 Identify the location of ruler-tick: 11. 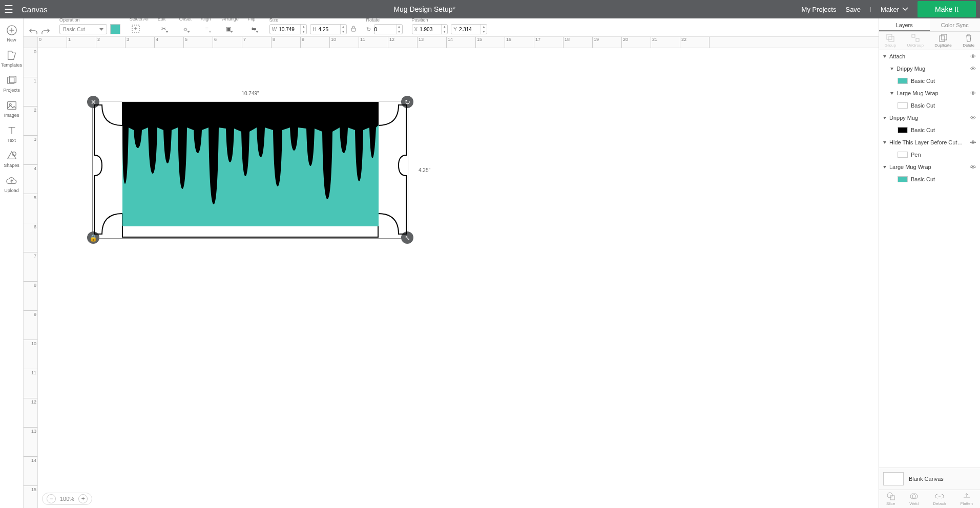
(31, 384).